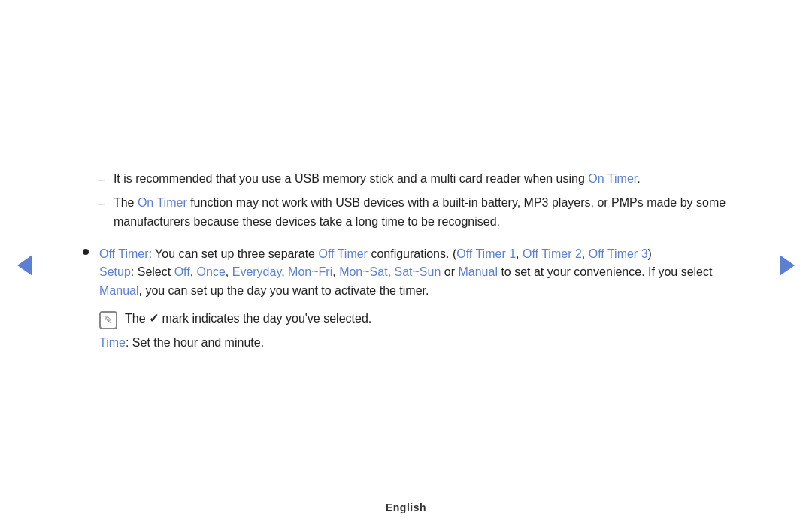 Image resolution: width=812 pixels, height=530 pixels. What do you see at coordinates (477, 272) in the screenshot?
I see `manual-option-1: Manual` at bounding box center [477, 272].